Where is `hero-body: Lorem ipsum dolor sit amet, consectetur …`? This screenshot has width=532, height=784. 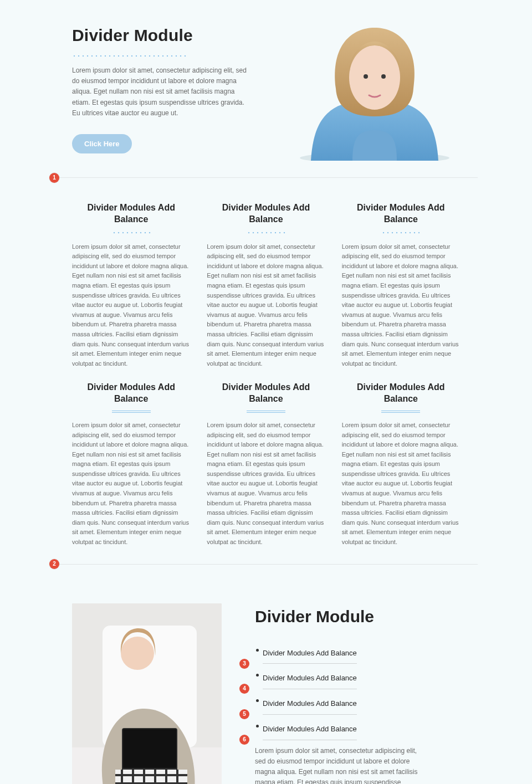 hero-body: Lorem ipsum dolor sit amet, consectetur … is located at coordinates (161, 92).